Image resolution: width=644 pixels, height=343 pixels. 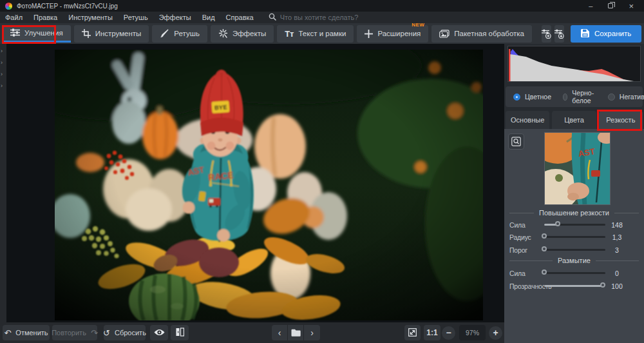 I want to click on radio-black-white: Черно-белое, so click(x=580, y=97).